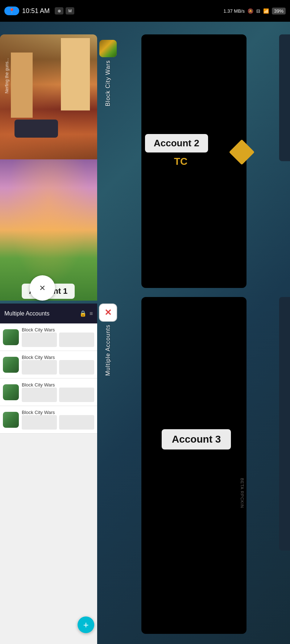 This screenshot has height=644, width=290. Describe the element at coordinates (108, 313) in the screenshot. I see `multiple-accounts-icon: ✕` at that location.